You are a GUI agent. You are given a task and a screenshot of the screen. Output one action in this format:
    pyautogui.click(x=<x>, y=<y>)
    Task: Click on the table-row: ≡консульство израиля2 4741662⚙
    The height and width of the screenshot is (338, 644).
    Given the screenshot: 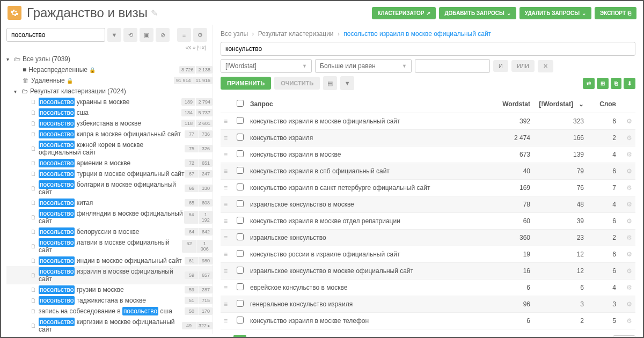 What is the action you would take?
    pyautogui.click(x=428, y=138)
    